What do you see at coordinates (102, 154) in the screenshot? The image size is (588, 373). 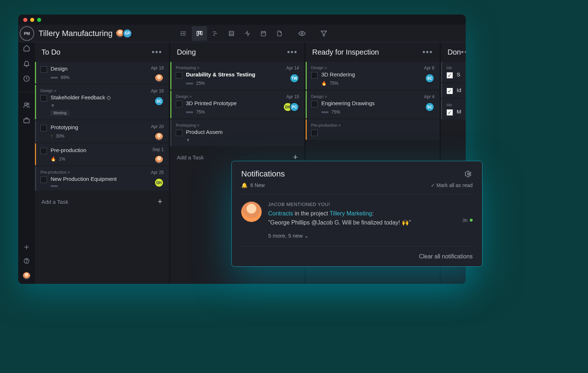 I see `task-card: Pre-productionSep 1🔥1%` at bounding box center [102, 154].